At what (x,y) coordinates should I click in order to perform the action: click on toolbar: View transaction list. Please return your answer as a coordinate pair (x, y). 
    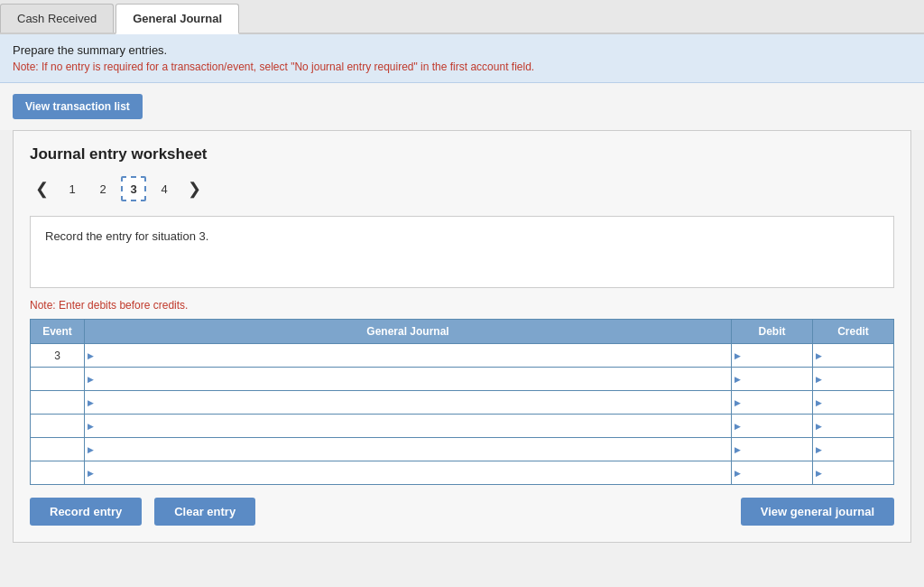
    Looking at the image, I should click on (462, 107).